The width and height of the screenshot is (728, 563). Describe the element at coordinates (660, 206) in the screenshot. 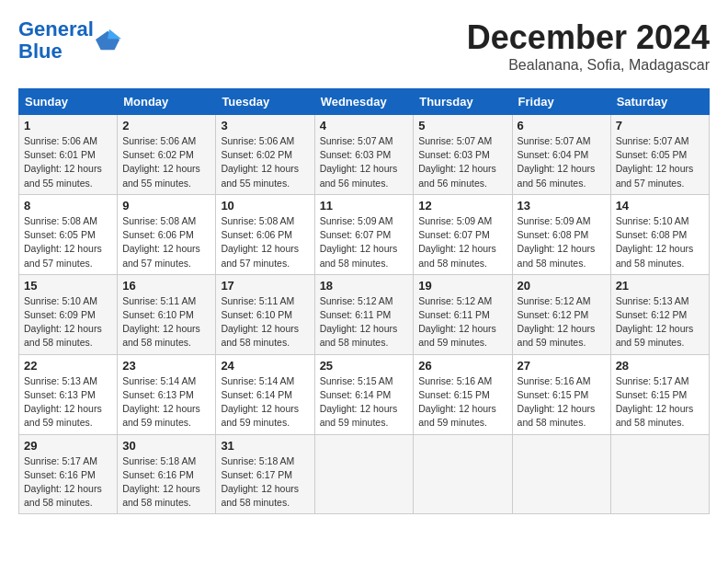

I see `day-number: 14` at that location.